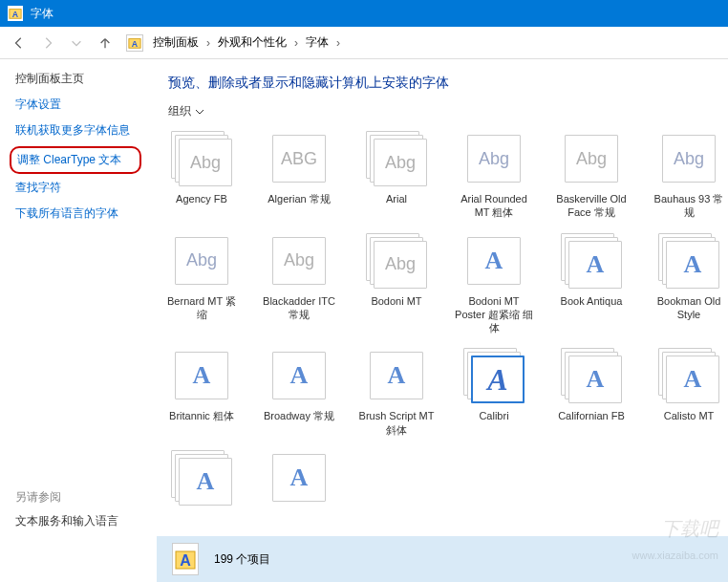  What do you see at coordinates (494, 416) in the screenshot?
I see `font-label: Calibri` at bounding box center [494, 416].